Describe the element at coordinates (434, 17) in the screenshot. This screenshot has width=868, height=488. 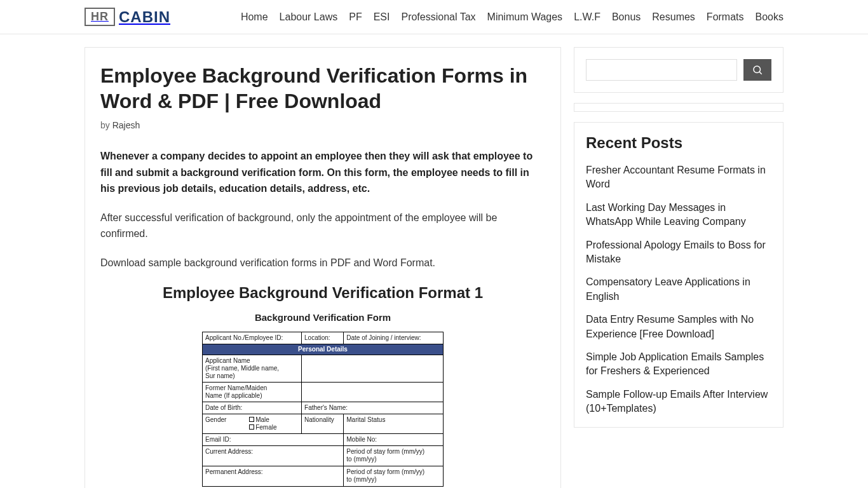
I see `site-header: HR CABIN Home Labour Laws PF ESI Profess…` at that location.